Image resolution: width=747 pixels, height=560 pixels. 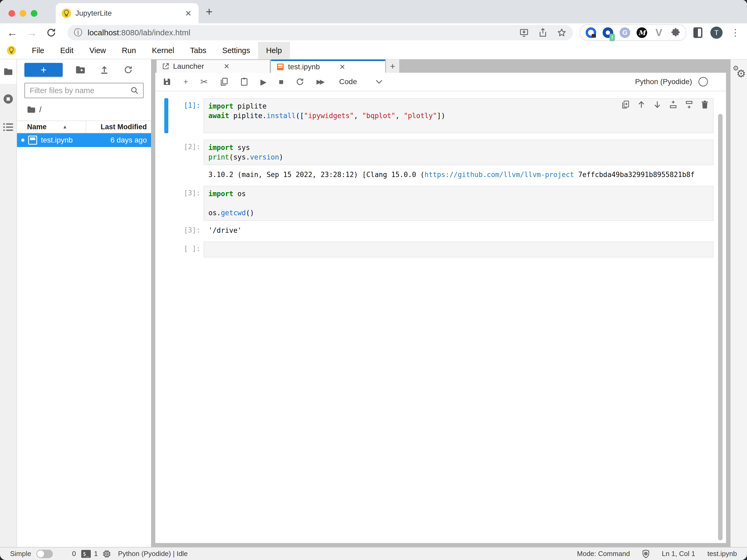 What do you see at coordinates (31, 110) in the screenshot?
I see `home-folder-icon` at bounding box center [31, 110].